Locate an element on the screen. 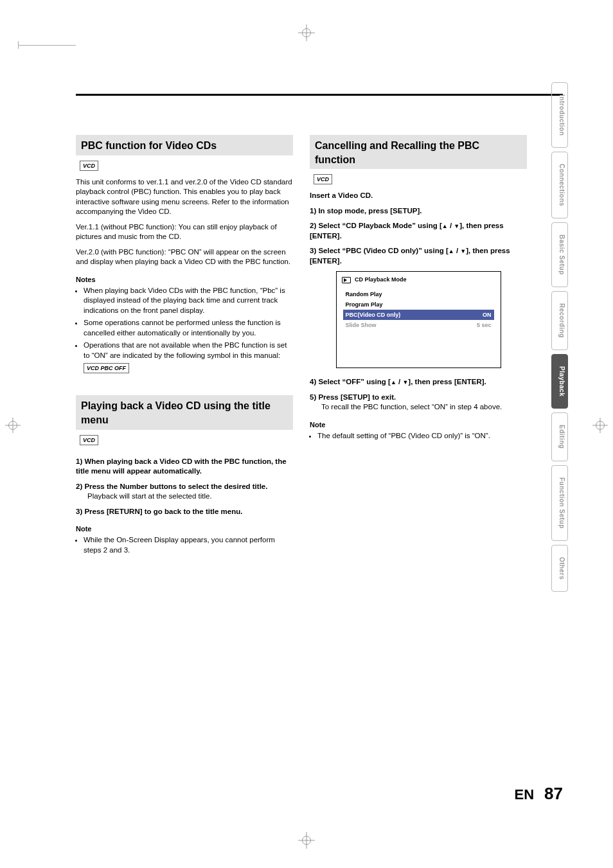 The image size is (613, 868). heading-text: Playing back a Video CD using the title … is located at coordinates (184, 412).